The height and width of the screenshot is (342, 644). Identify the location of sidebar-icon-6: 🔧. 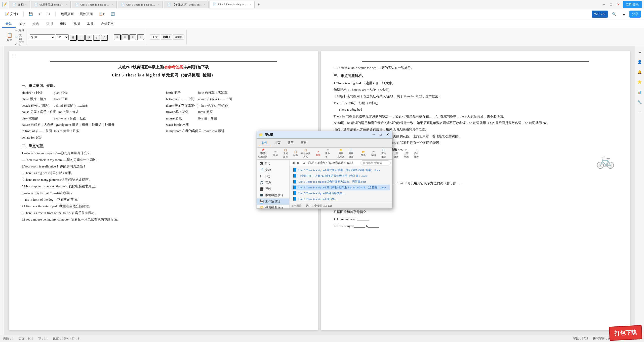
(640, 102).